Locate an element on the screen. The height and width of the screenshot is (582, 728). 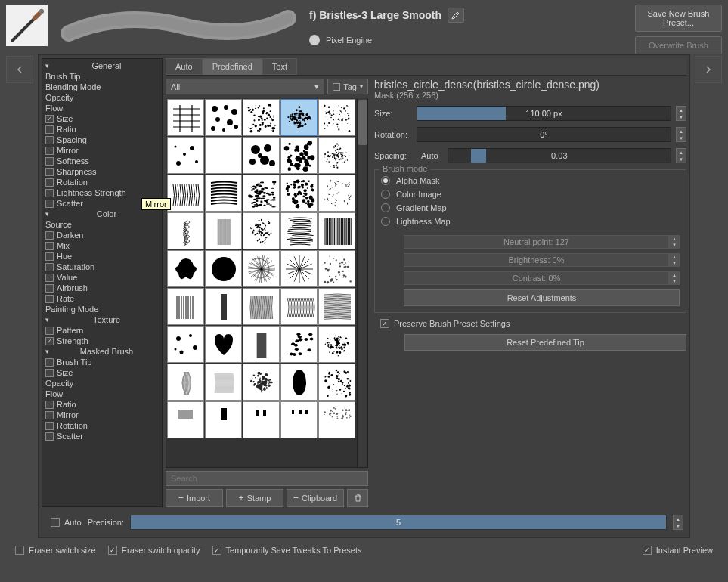
brush-mode-radio: Color Image is located at coordinates (531, 194).